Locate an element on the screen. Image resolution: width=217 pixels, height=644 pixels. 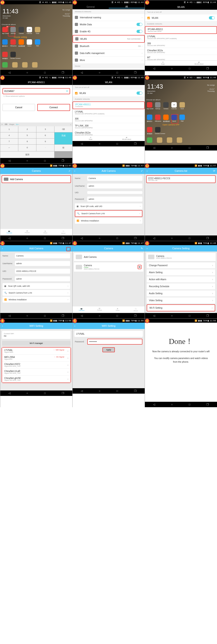
dock-messages is located at coordinates (35, 65).